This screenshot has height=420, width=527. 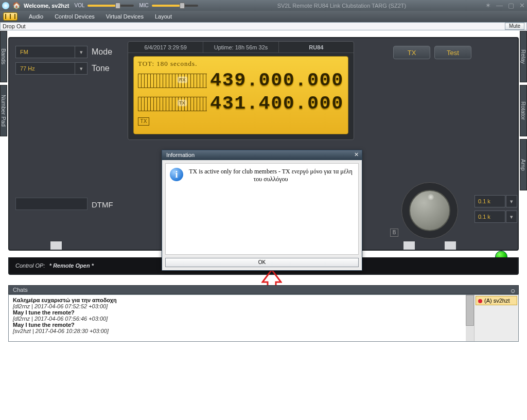 What do you see at coordinates (24, 52) in the screenshot?
I see `mode-value: FM` at bounding box center [24, 52].